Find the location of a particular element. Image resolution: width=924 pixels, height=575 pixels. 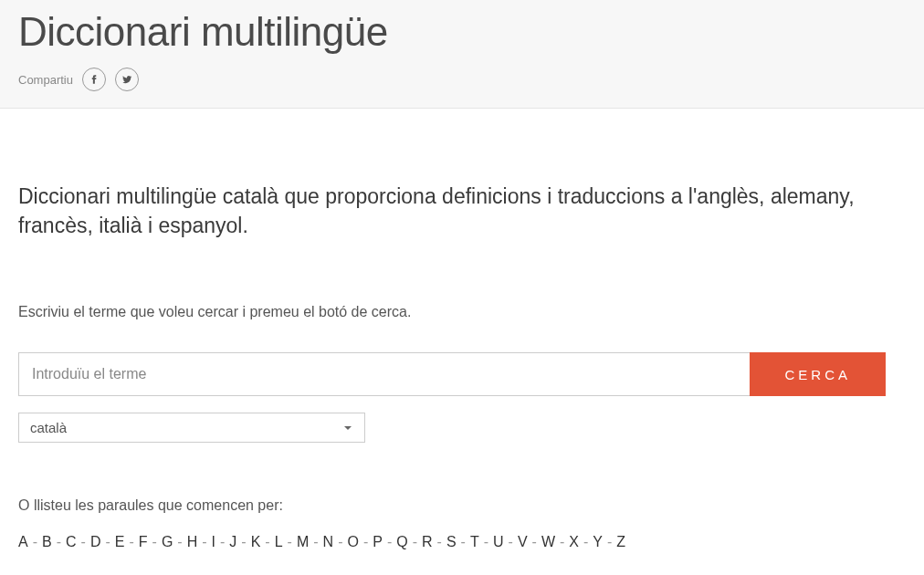

description-text: Diccionari multilingüe català que propor… is located at coordinates (452, 211).